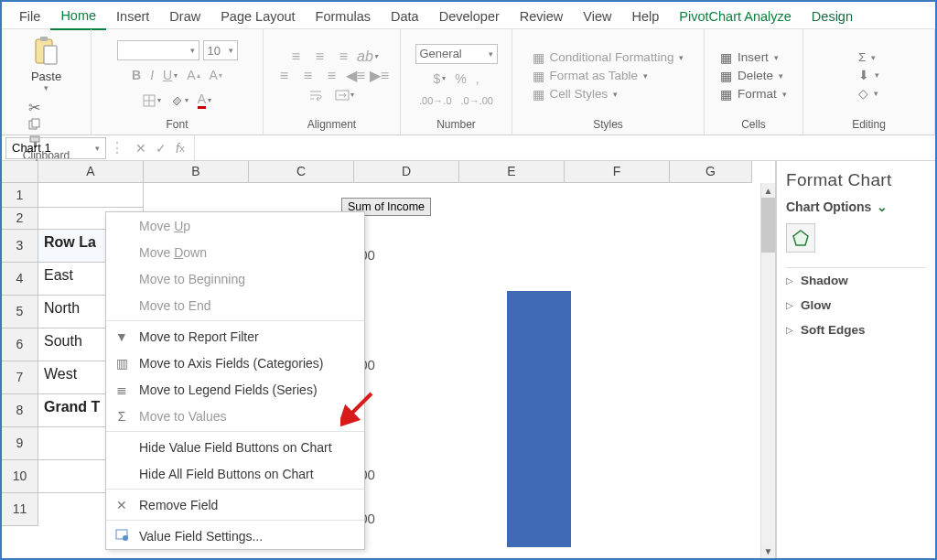  Describe the element at coordinates (749, 58) in the screenshot. I see `insert-cells-button: ▦Insert▾` at that location.